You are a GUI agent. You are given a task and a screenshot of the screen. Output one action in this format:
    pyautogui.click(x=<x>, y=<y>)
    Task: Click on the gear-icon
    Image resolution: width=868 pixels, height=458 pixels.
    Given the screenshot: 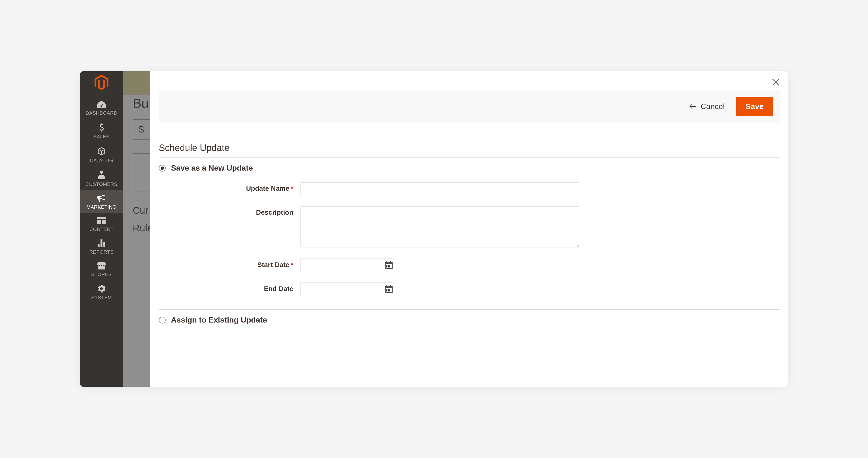 What is the action you would take?
    pyautogui.click(x=101, y=289)
    